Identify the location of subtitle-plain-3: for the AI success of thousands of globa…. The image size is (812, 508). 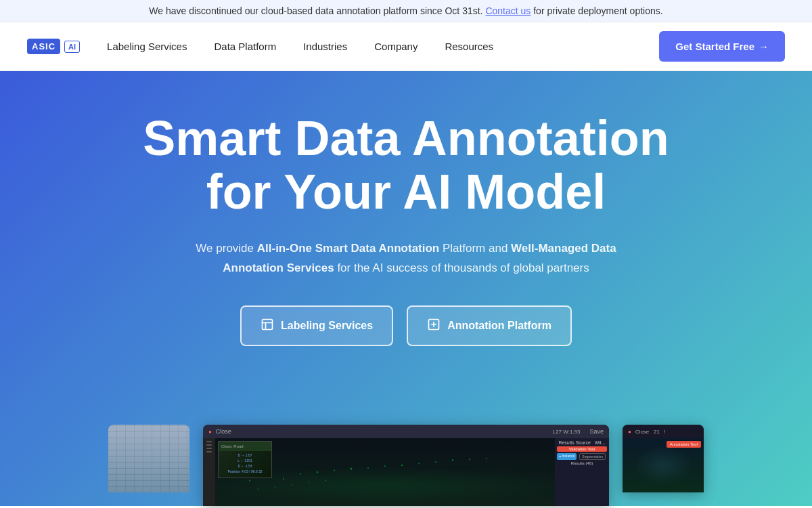
(461, 268).